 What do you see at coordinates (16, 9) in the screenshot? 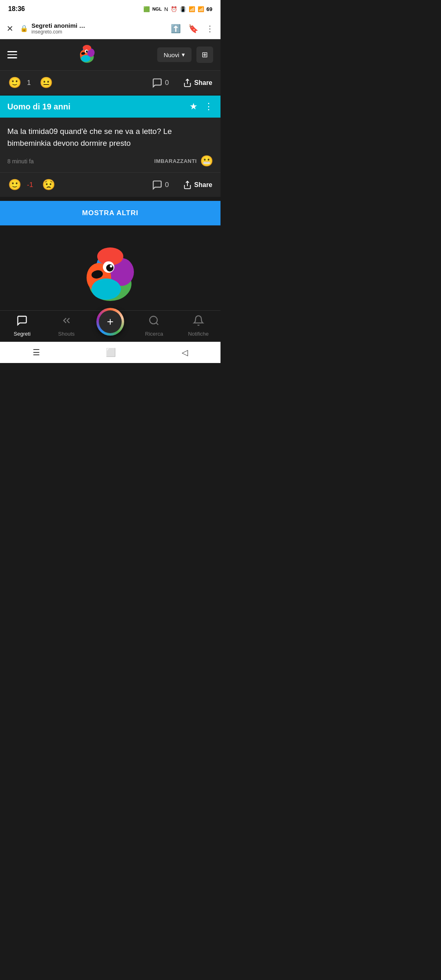
I see `status-time: 18:36` at bounding box center [16, 9].